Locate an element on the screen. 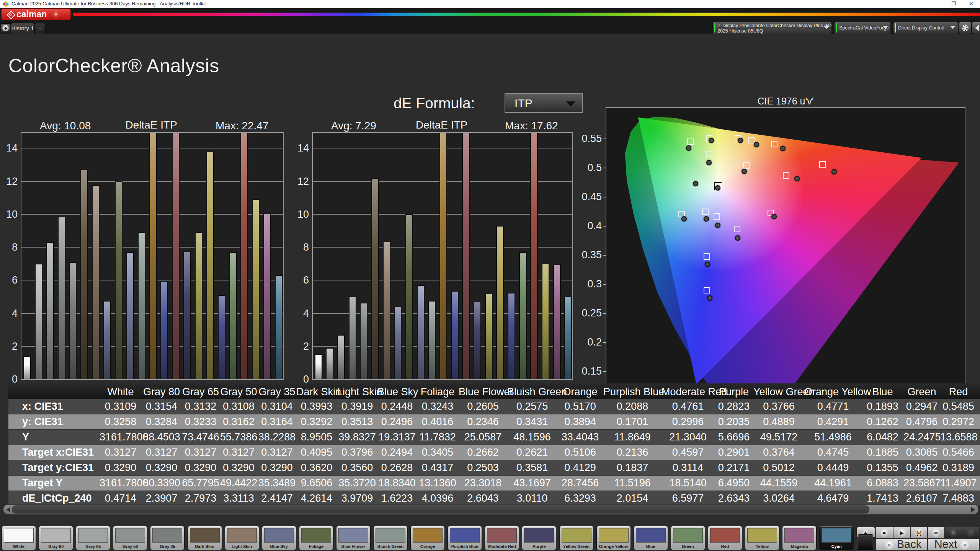 The width and height of the screenshot is (980, 551). meter-sublabel: 2025 Hisense 85U8Q is located at coordinates (740, 31).